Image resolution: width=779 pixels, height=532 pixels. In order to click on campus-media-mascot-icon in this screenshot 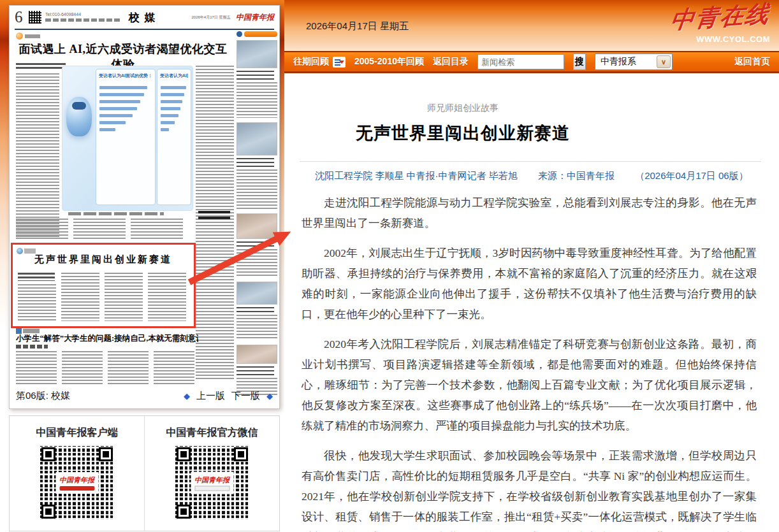, I will do `click(28, 36)`.